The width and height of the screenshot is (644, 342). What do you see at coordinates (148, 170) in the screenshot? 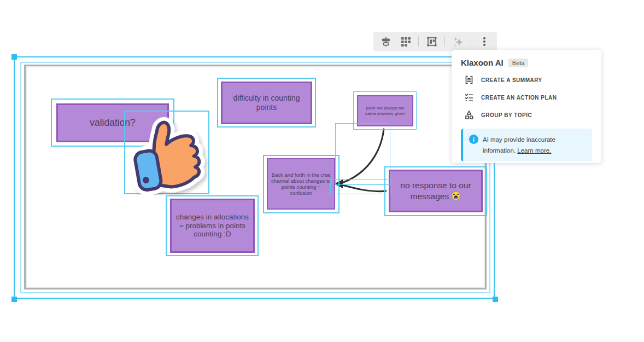
I see `sleeve-cuff` at bounding box center [148, 170].